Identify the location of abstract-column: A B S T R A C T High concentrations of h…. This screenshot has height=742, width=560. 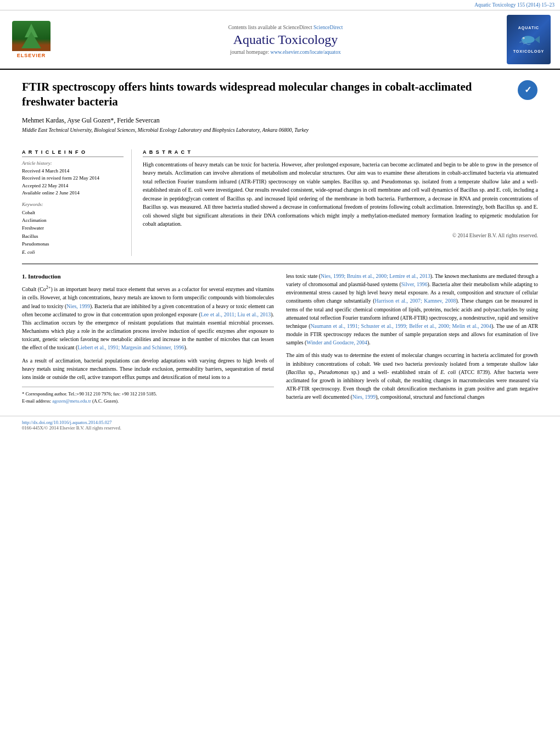
(340, 203).